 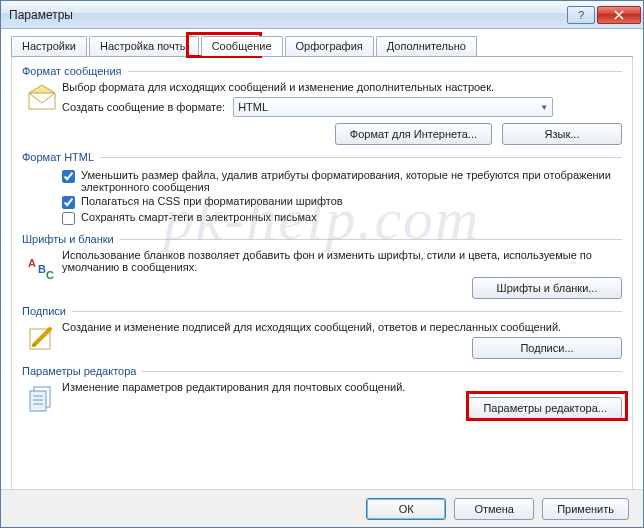 What do you see at coordinates (545, 408) in the screenshot?
I see `editor-options-button: Параметры редактора...` at bounding box center [545, 408].